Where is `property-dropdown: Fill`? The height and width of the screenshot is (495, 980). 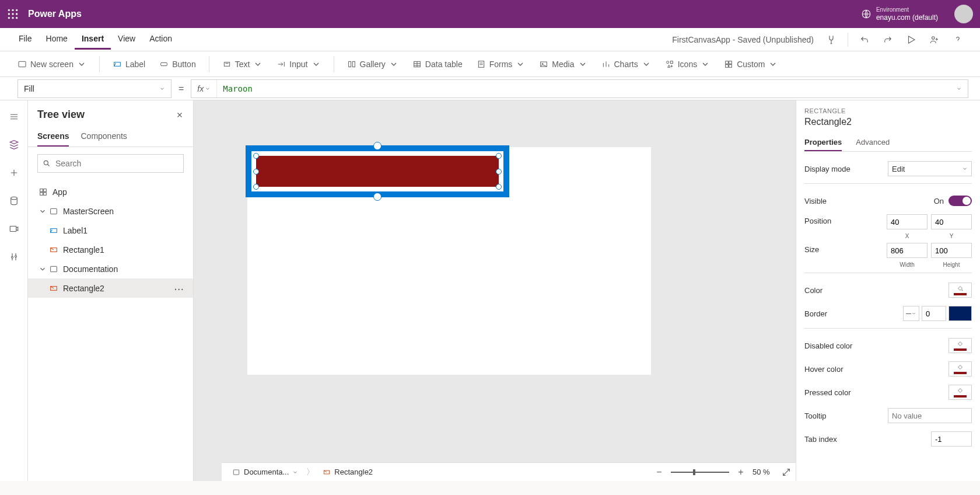 property-dropdown: Fill is located at coordinates (94, 89).